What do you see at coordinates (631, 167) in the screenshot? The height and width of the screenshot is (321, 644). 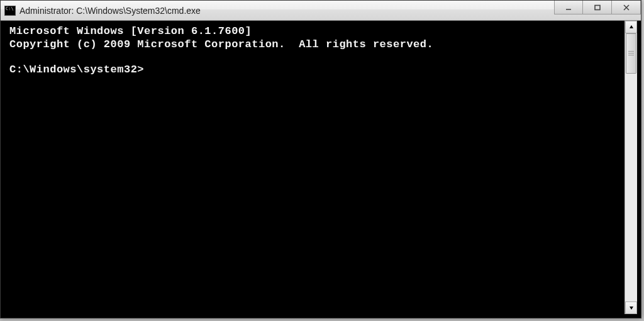 I see `vertical-scrollbar` at bounding box center [631, 167].